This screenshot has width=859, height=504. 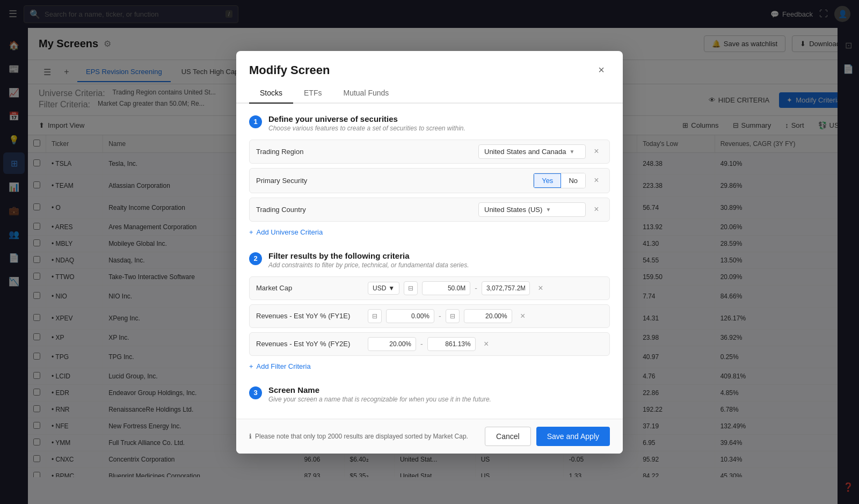 What do you see at coordinates (440, 316) in the screenshot?
I see `filter-dash-2: -` at bounding box center [440, 316].